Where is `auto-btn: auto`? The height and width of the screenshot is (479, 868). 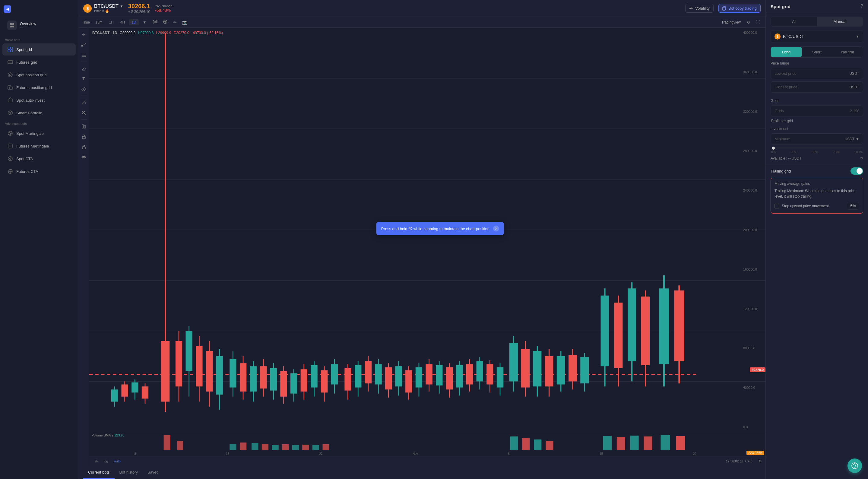
auto-btn: auto is located at coordinates (117, 461).